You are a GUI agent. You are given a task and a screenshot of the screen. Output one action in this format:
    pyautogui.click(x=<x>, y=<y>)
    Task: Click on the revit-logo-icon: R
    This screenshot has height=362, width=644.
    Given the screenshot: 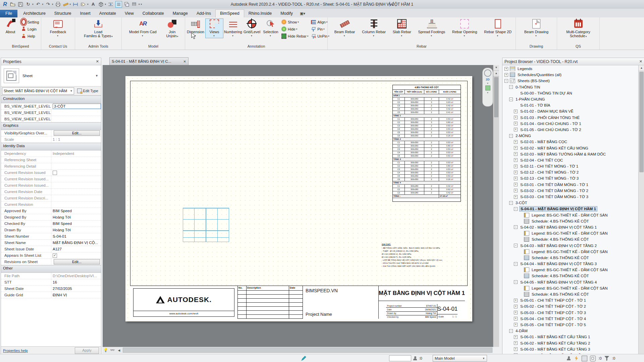 What is the action you would take?
    pyautogui.click(x=5, y=4)
    